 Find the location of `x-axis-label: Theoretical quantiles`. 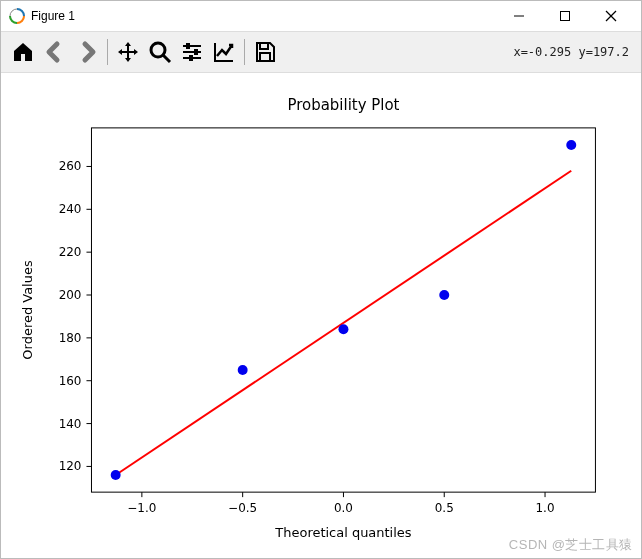

x-axis-label: Theoretical quantiles is located at coordinates (342, 532).